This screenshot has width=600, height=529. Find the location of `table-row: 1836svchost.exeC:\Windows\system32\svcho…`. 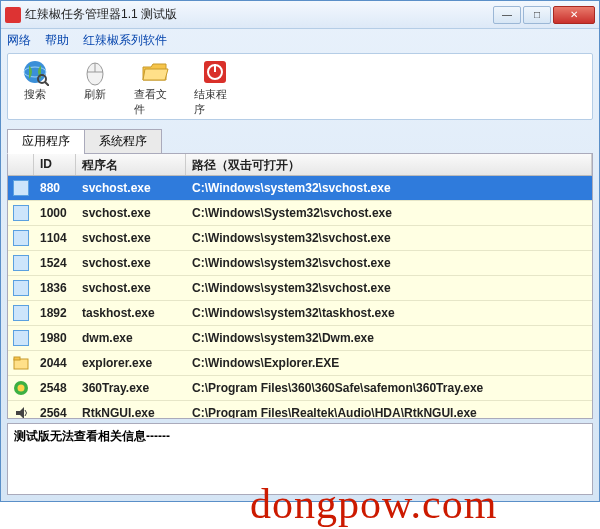

table-row: 1836svchost.exeC:\Windows\system32\svcho… is located at coordinates (300, 288).